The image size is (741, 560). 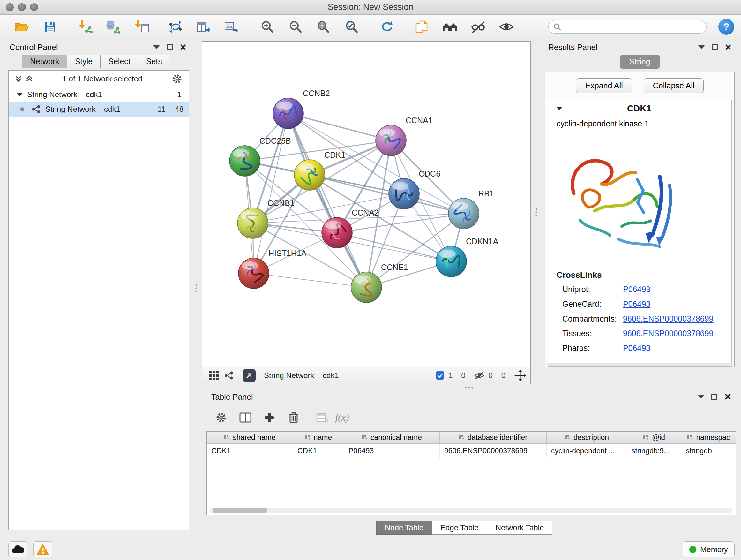 What do you see at coordinates (709, 451) in the screenshot?
I see `table-cell: stringdb` at bounding box center [709, 451].